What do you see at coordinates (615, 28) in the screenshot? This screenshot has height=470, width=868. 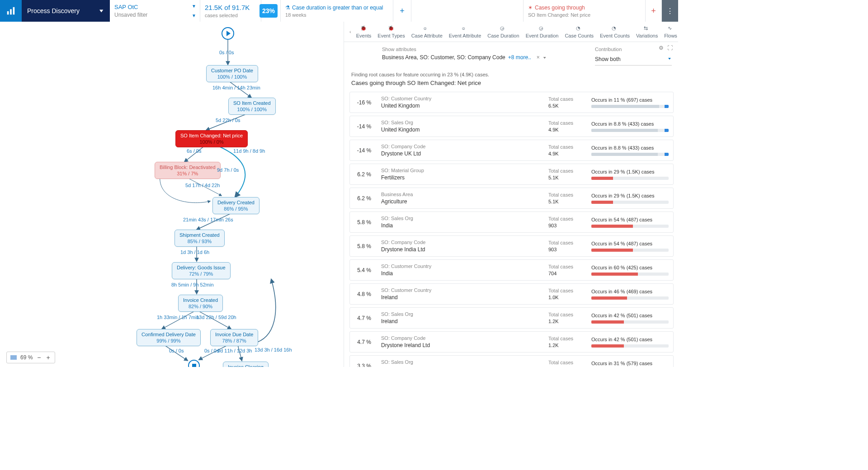 I see `counts-icon: ◔` at bounding box center [615, 28].